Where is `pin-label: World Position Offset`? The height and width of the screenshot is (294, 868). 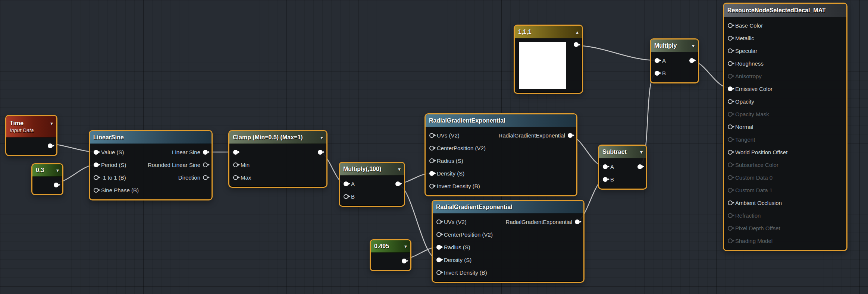
pin-label: World Position Offset is located at coordinates (761, 152).